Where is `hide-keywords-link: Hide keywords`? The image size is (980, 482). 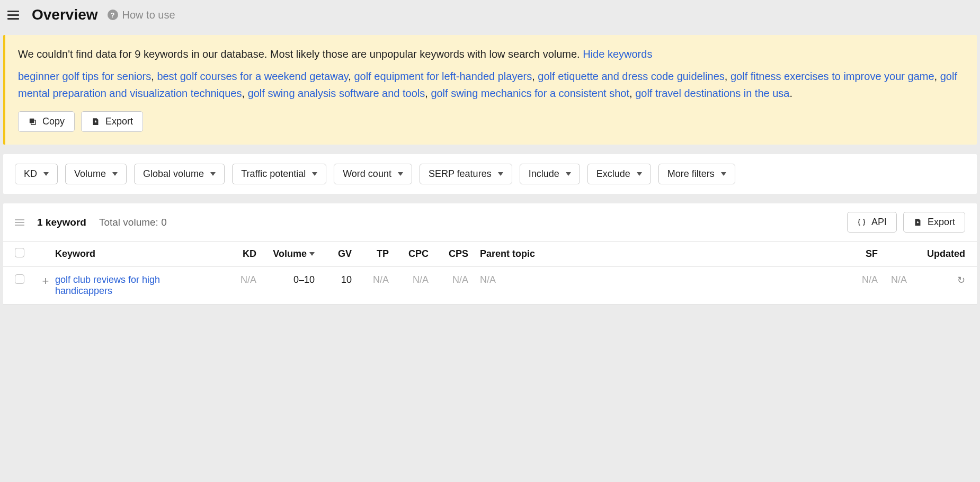 hide-keywords-link: Hide keywords is located at coordinates (618, 54).